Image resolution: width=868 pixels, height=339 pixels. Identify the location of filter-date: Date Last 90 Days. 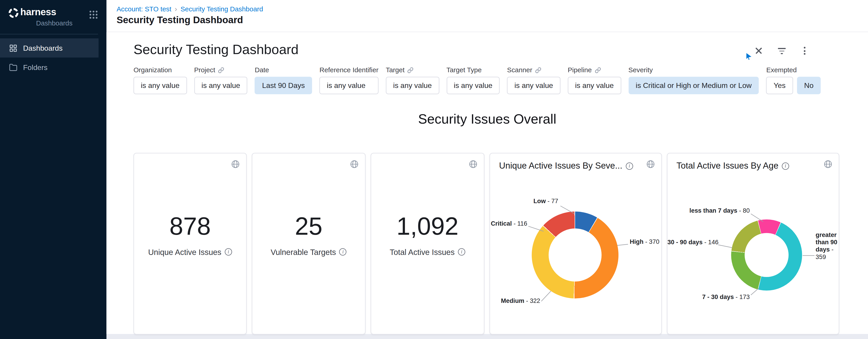
(283, 80).